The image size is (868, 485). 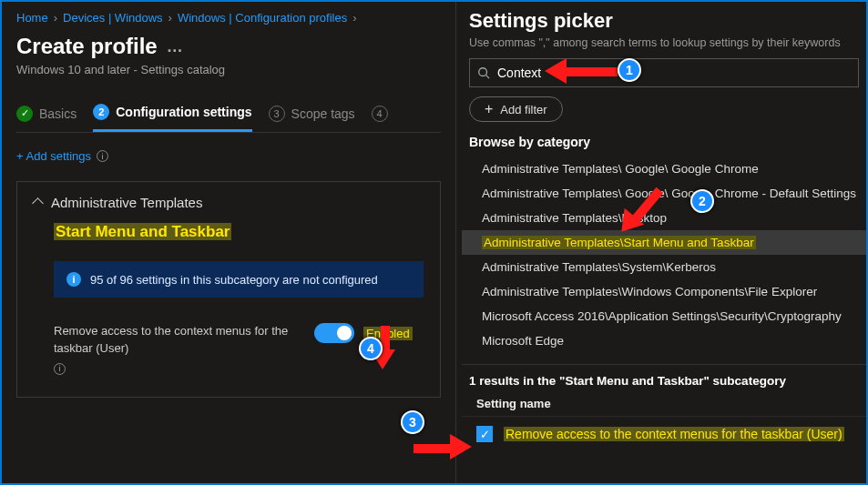 I want to click on step-number-icon: 4, so click(x=380, y=114).